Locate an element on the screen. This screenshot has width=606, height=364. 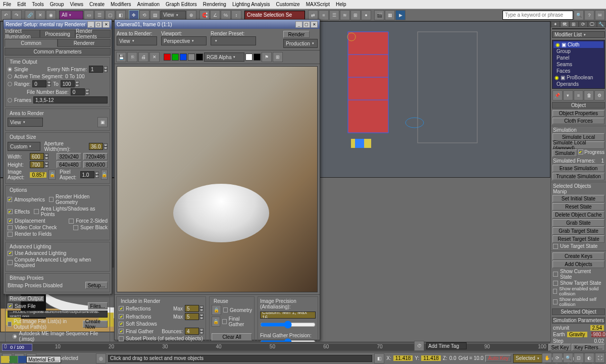
modifier-stack: ◉▣Cloth Group Panel Seams Faces ◉▣ProBoo… is located at coordinates (579, 65).